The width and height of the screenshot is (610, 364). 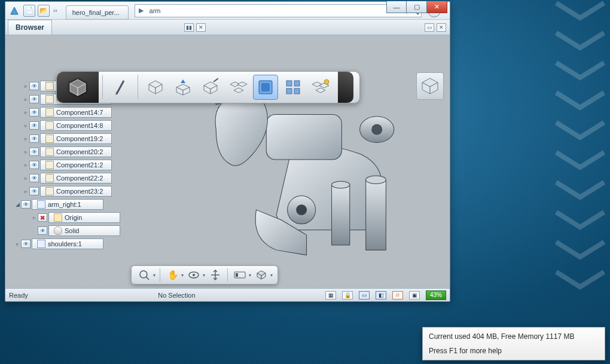 I want to click on status-bar: Ready No Selection ▦ 🔒 ▭ ◧ ⧄ ▣ 43%, so click(x=227, y=295).